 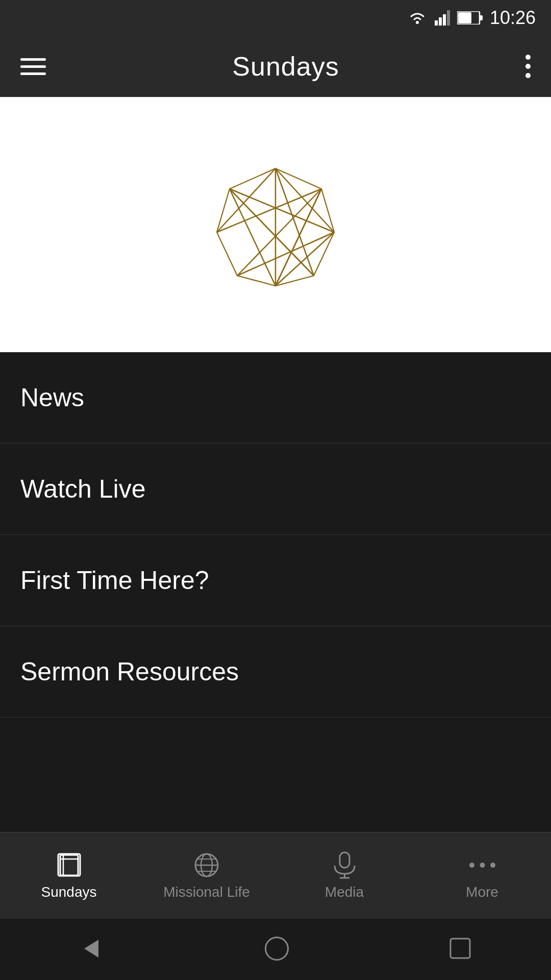 I want to click on more-icon, so click(x=482, y=865).